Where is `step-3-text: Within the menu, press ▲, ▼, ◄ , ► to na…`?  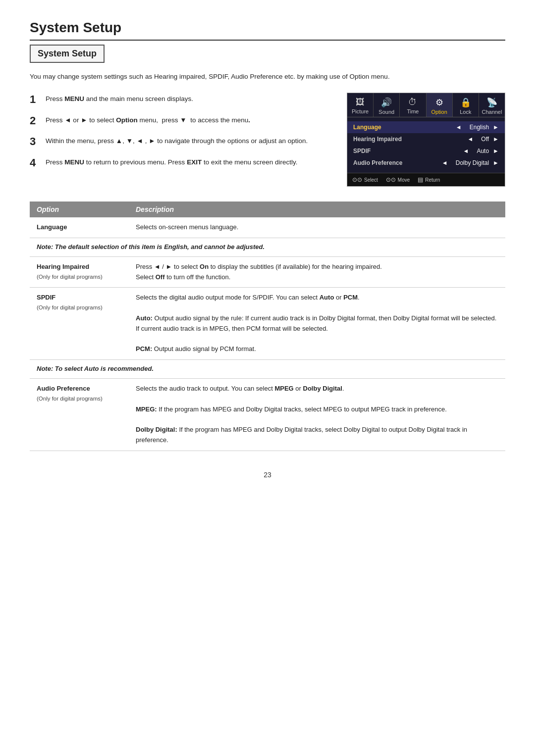
step-3-text: Within the menu, press ▲, ▼, ◄ , ► to na… is located at coordinates (176, 141).